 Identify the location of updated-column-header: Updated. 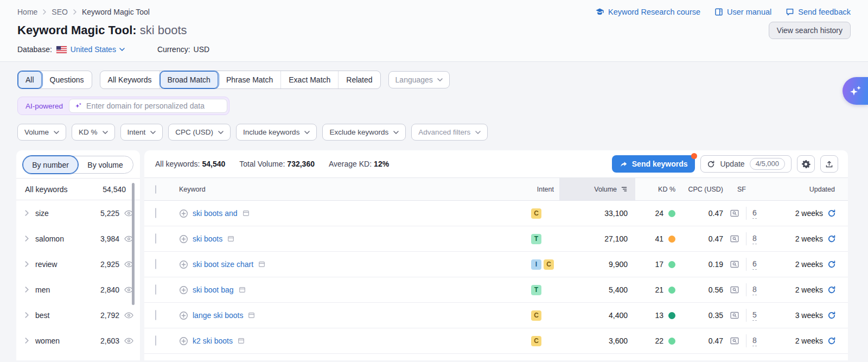
(799, 189).